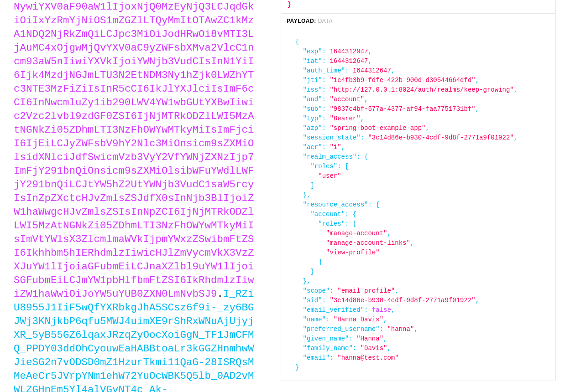 Image resolution: width=565 pixels, height=392 pixels. I want to click on json-line: "account": {, so click(418, 214).